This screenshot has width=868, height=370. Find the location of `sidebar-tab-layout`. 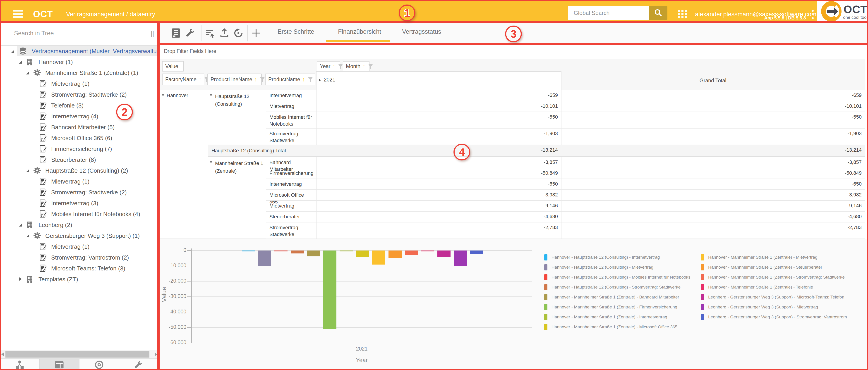

sidebar-tab-layout is located at coordinates (60, 364).